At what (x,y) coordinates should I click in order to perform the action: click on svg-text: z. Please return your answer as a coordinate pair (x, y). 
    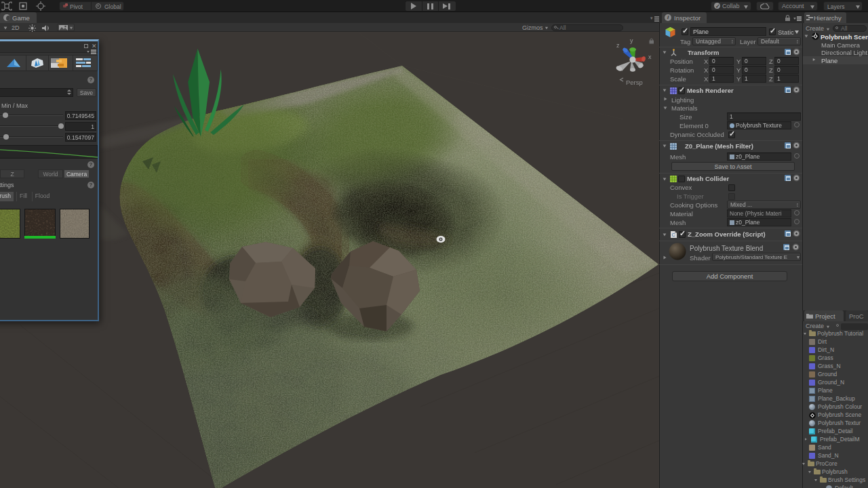
    Looking at the image, I should click on (618, 45).